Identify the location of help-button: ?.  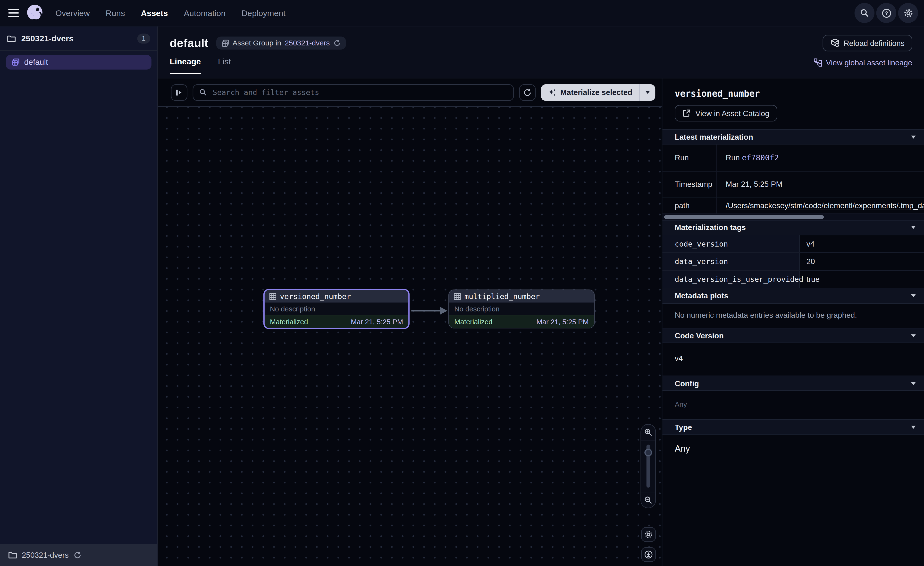
(886, 13).